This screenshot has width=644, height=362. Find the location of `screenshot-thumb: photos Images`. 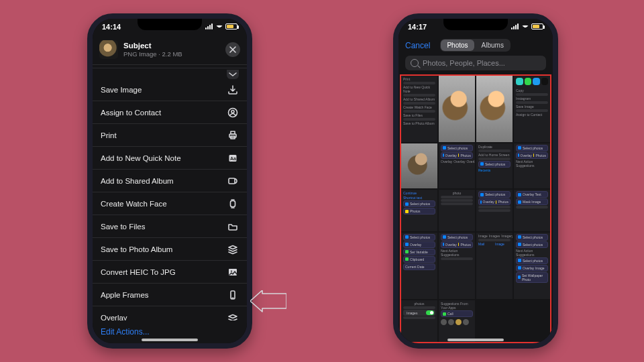

screenshot-thumb: photos Images is located at coordinates (419, 321).